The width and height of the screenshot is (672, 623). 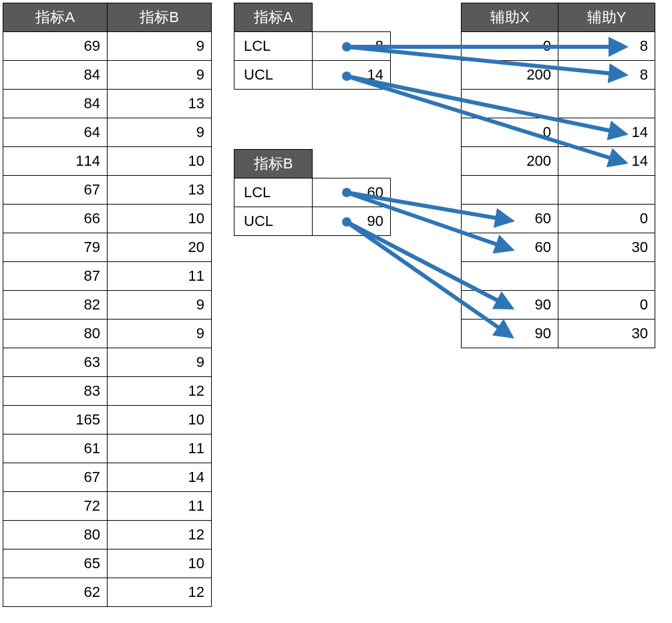 What do you see at coordinates (55, 507) in the screenshot?
I see `table-cell: 72` at bounding box center [55, 507].